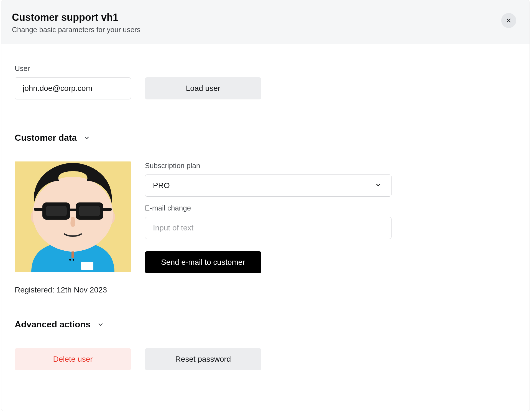 This screenshot has width=532, height=411. Describe the element at coordinates (53, 325) in the screenshot. I see `advanced-title: Advanced actions` at that location.